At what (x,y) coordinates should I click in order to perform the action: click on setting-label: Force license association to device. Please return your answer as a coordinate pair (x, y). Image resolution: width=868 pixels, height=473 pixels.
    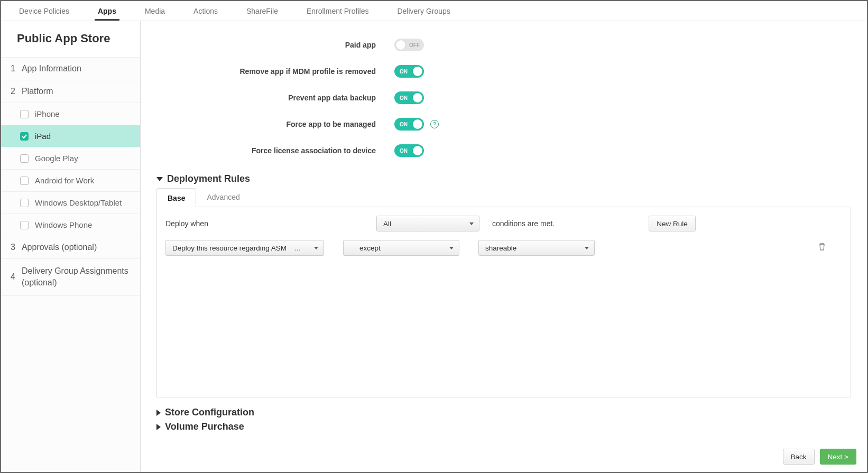
    Looking at the image, I should click on (275, 151).